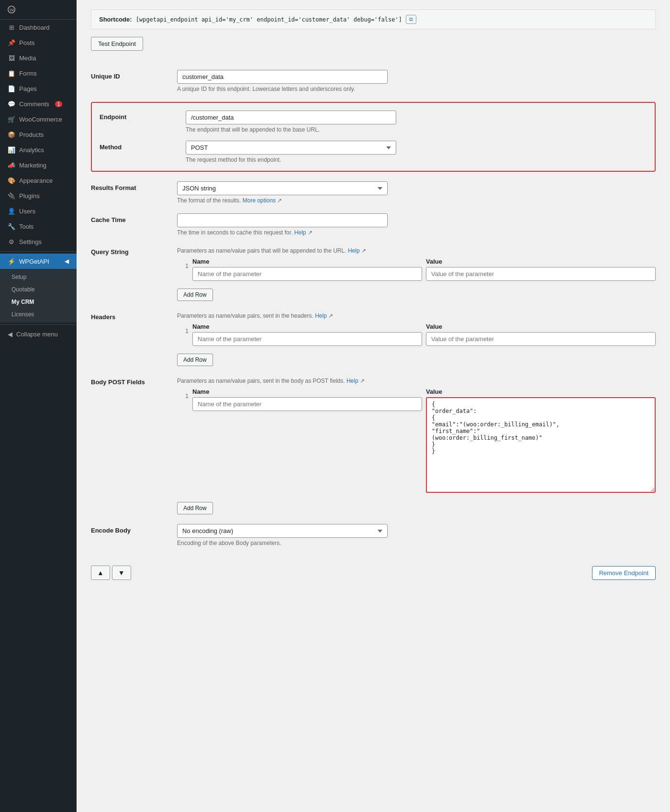 The height and width of the screenshot is (812, 670). What do you see at coordinates (307, 334) in the screenshot?
I see `headers-name-col: Name` at bounding box center [307, 334].